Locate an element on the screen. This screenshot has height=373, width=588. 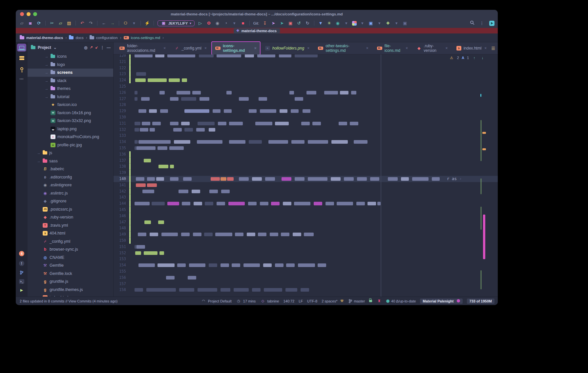
status-changes: 40 Δ/up-to-date is located at coordinates (401, 301).